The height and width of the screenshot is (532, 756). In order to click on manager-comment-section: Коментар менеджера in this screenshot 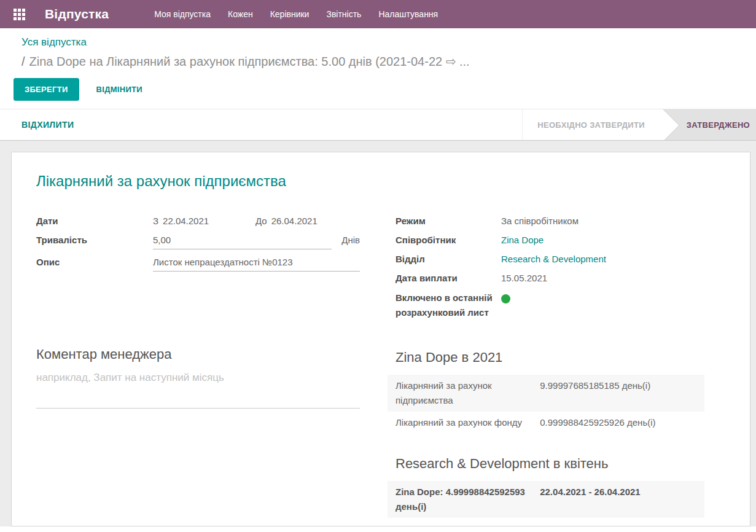, I will do `click(198, 378)`.